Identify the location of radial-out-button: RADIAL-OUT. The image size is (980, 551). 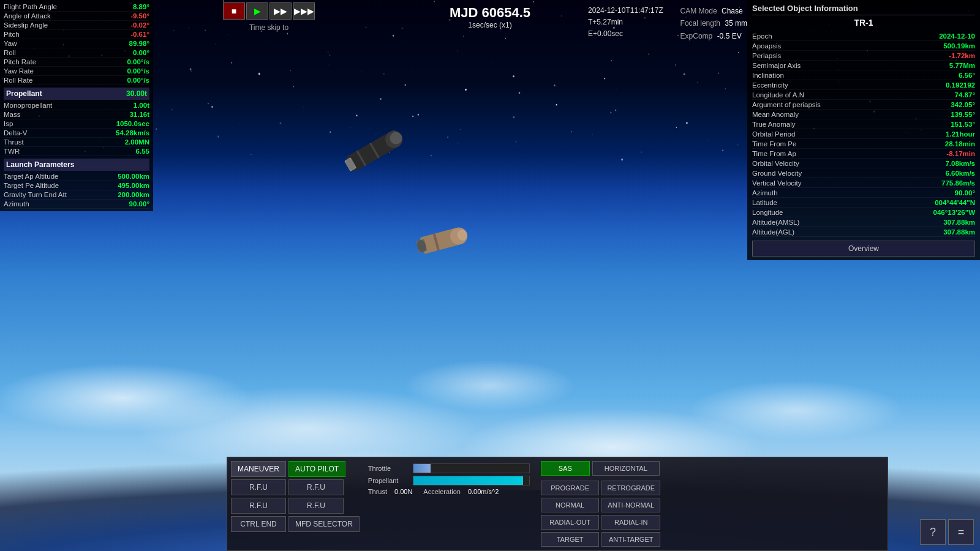
(570, 522).